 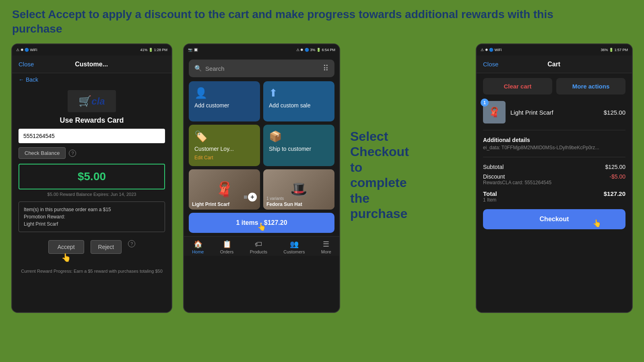 I want to click on tile5-badge-row: +, so click(x=250, y=197).